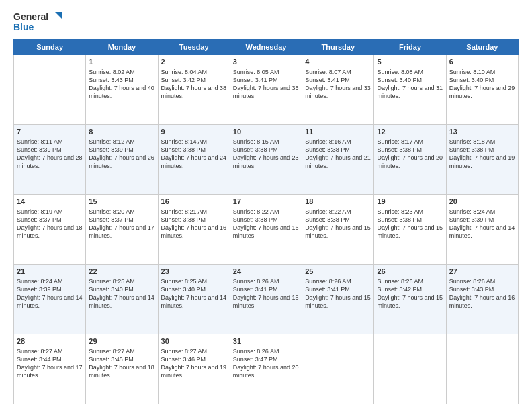 The image size is (532, 411). I want to click on calendar-cell: 11Sunrise: 8:16 AMSunset: 3:38 PMDayligh…, so click(339, 160).